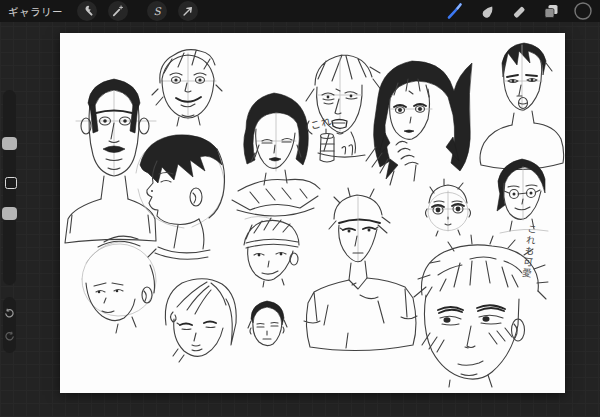  What do you see at coordinates (455, 11) in the screenshot?
I see `paint-brush-button` at bounding box center [455, 11].